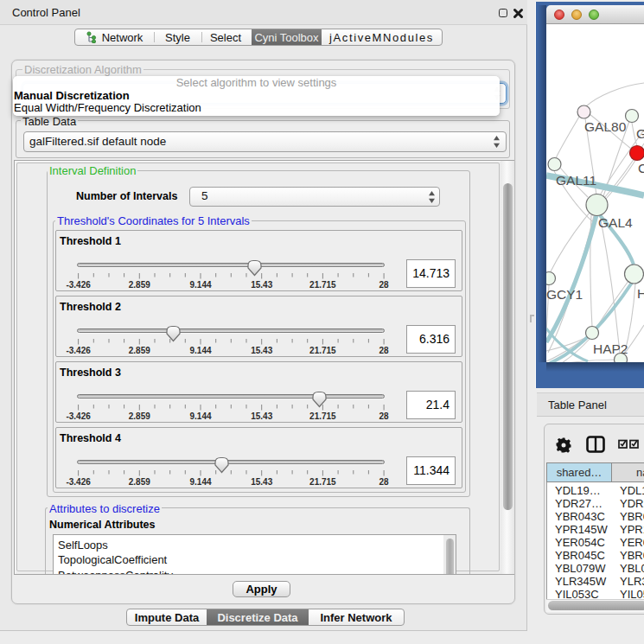 The height and width of the screenshot is (644, 644). What do you see at coordinates (564, 294) in the screenshot?
I see `svg-text: GCY1` at bounding box center [564, 294].